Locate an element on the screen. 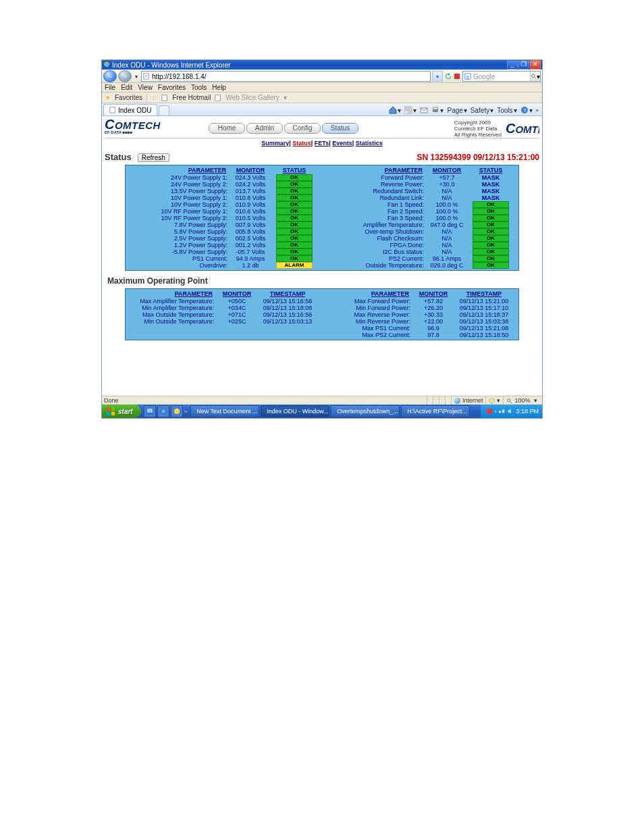 The image size is (644, 834). protected-mode-pane: ▾ is located at coordinates (494, 400).